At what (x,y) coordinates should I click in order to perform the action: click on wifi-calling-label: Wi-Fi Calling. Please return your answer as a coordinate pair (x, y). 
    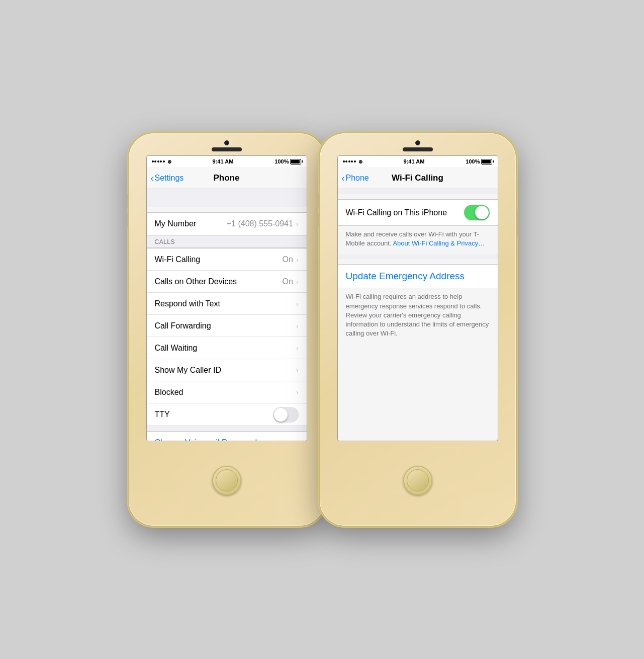
    Looking at the image, I should click on (178, 260).